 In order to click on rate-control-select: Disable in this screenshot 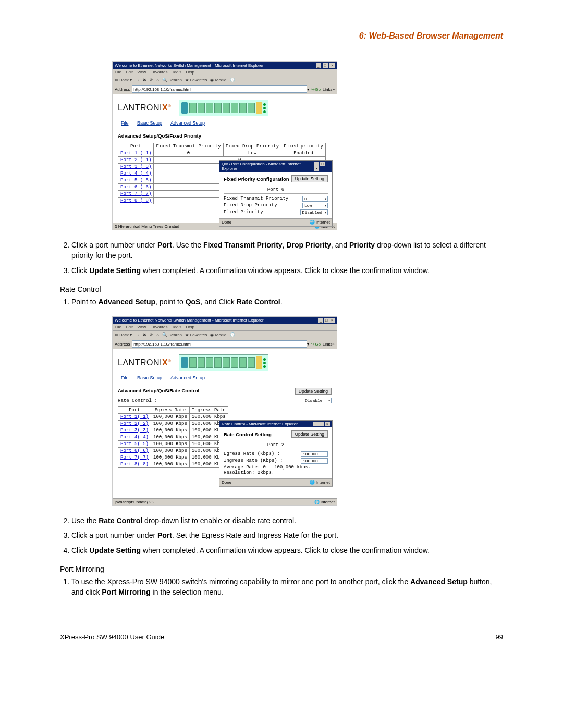, I will do `click(317, 400)`.